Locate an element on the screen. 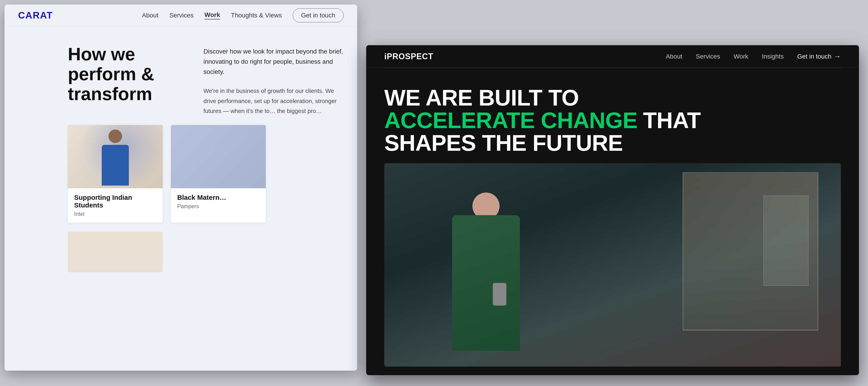 The width and height of the screenshot is (868, 386). iprospect-headline-2: ACCELERATE CHANGE THAT is located at coordinates (613, 120).